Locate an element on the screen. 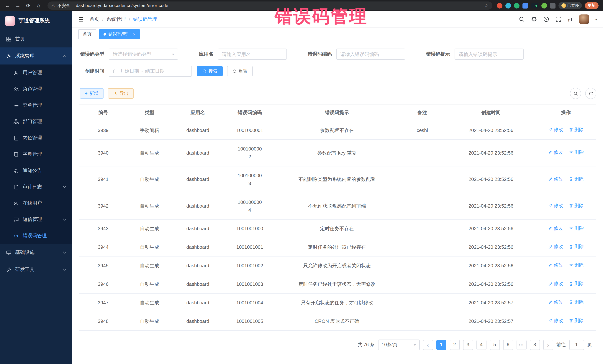 The width and height of the screenshot is (603, 364). help-icon is located at coordinates (546, 19).